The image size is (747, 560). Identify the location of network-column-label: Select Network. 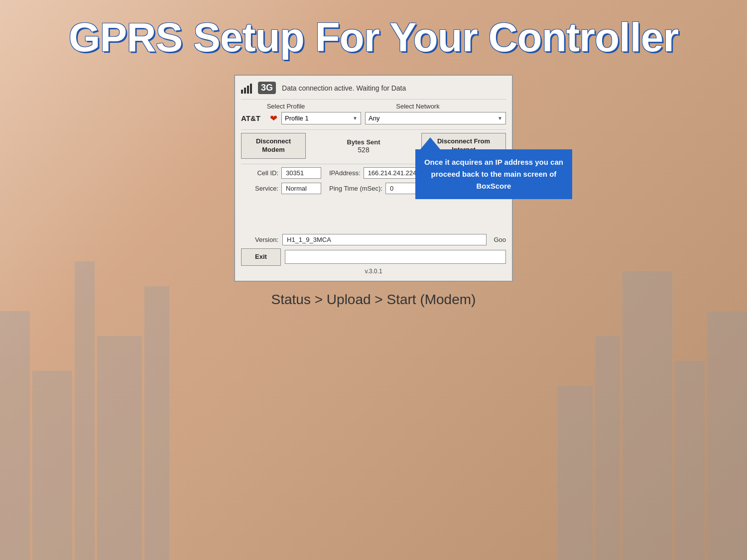
(418, 107).